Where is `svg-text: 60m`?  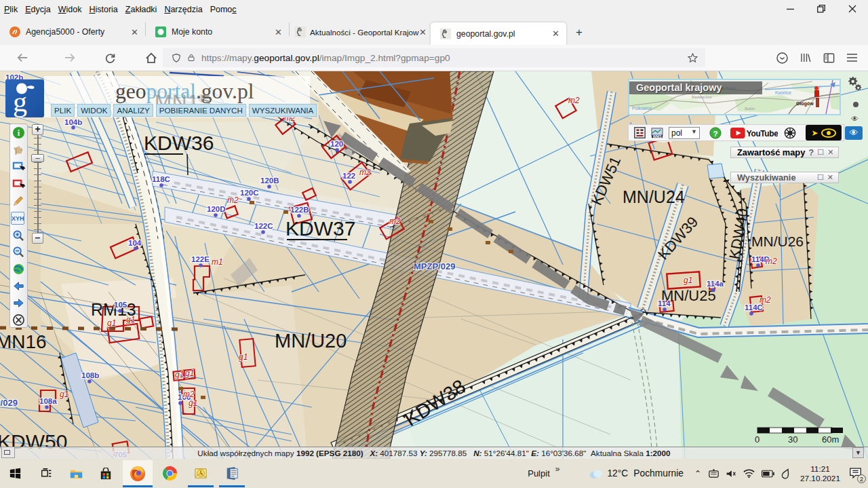 svg-text: 60m is located at coordinates (830, 440).